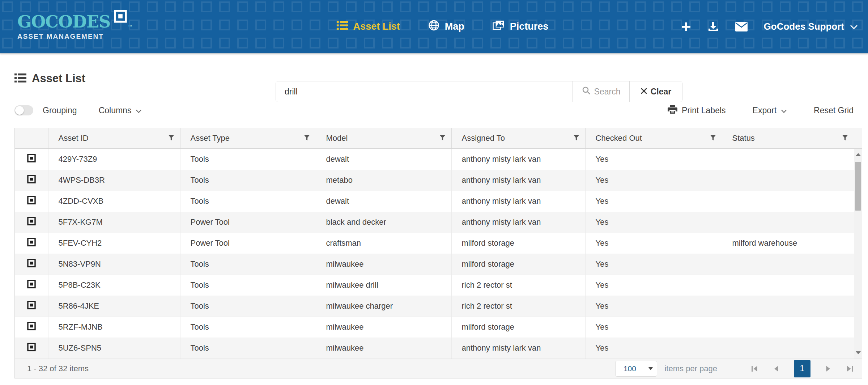  I want to click on table-row: 5UZ6-SPN5Toolsmilwaukeeanthony misty lar…, so click(434, 348).